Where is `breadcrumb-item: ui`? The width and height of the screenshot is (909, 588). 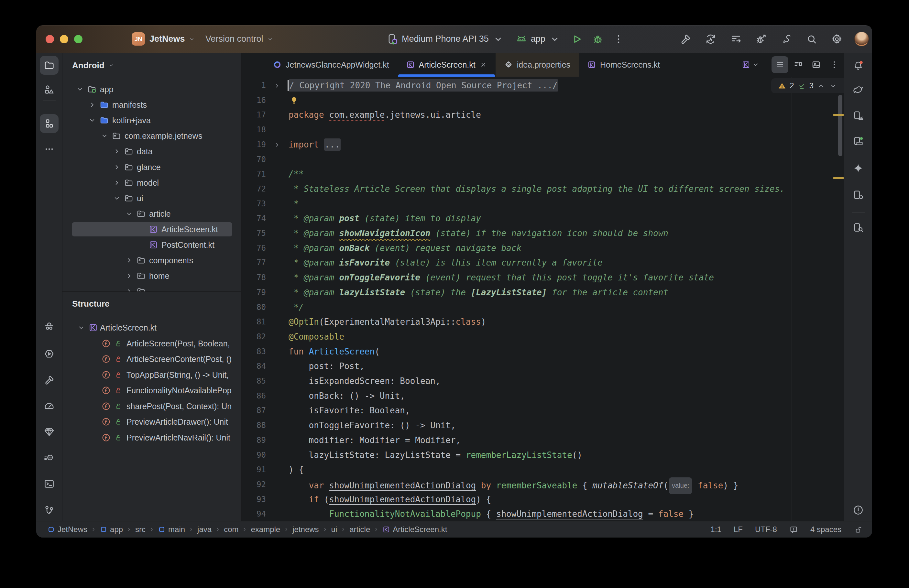
breadcrumb-item: ui is located at coordinates (334, 530).